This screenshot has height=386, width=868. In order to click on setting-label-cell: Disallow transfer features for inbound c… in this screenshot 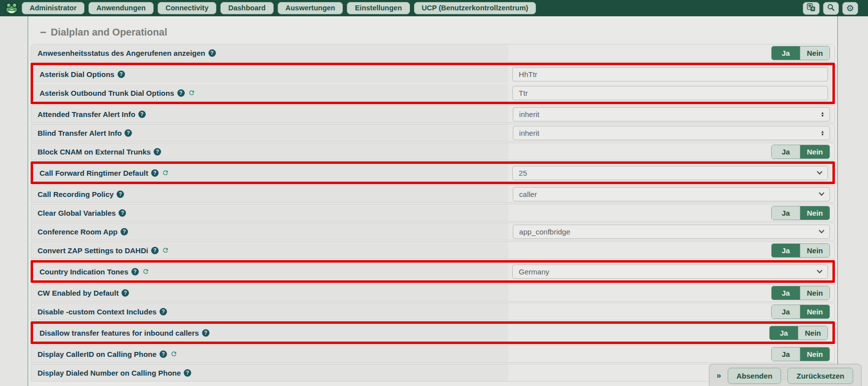, I will do `click(271, 333)`.